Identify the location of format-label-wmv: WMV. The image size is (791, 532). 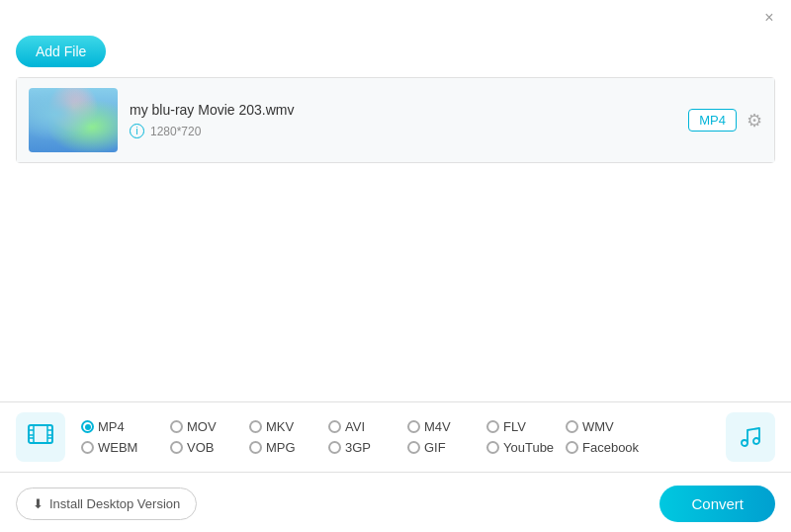
(598, 427).